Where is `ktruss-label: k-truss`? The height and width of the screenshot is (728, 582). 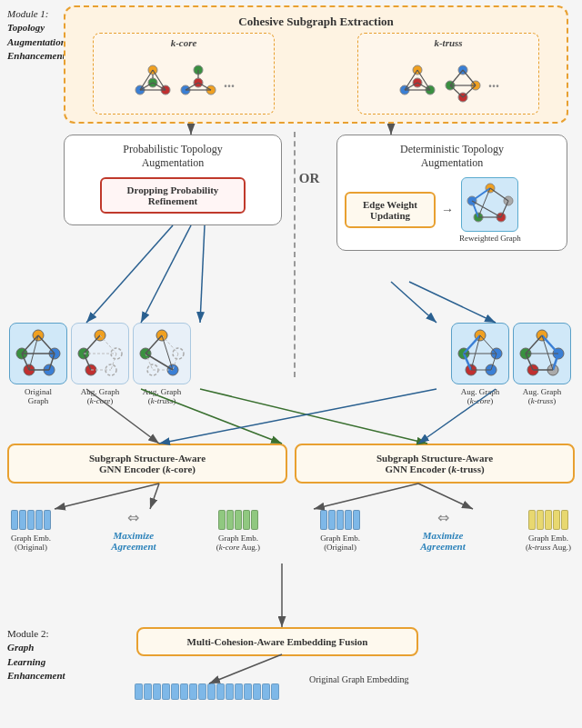 ktruss-label: k-truss is located at coordinates (447, 43).